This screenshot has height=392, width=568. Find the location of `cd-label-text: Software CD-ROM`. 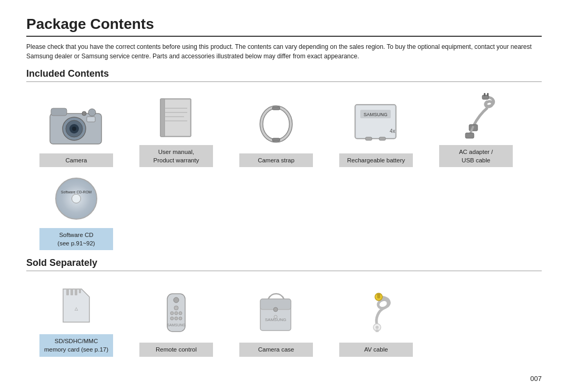

cd-label-text: Software CD-ROM is located at coordinates (76, 192).